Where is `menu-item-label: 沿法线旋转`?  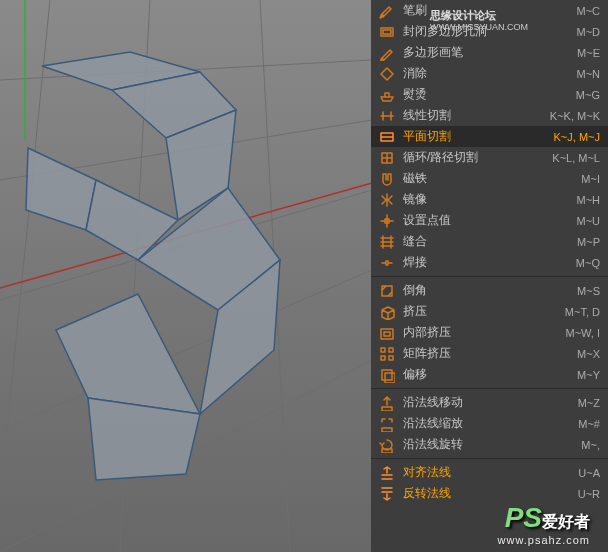
menu-item-label: 沿法线旋转 is located at coordinates (492, 444).